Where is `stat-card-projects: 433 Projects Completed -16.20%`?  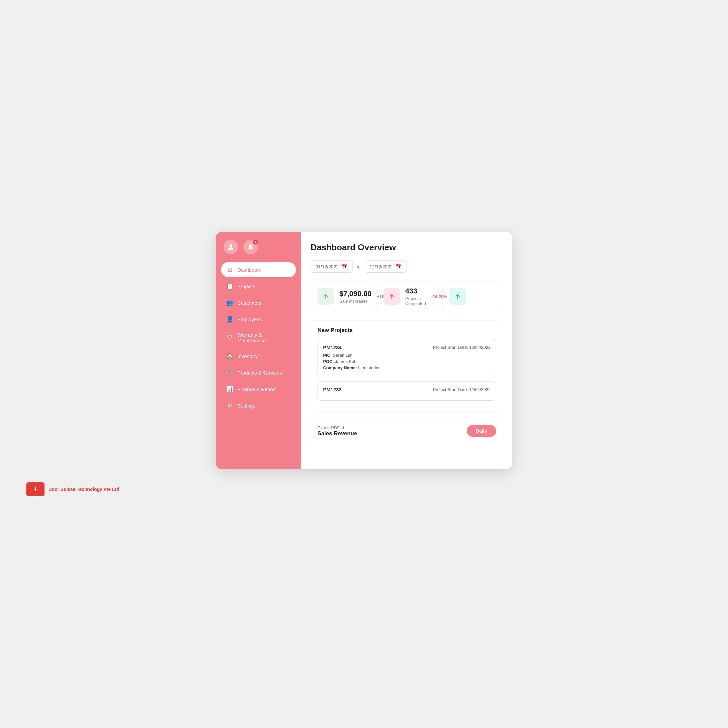 stat-card-projects: 433 Projects Completed -16.20% is located at coordinates (407, 297).